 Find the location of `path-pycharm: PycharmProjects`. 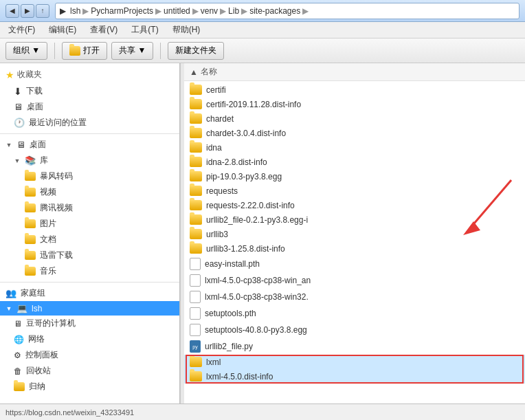

path-pycharm: PycharmProjects is located at coordinates (122, 11).